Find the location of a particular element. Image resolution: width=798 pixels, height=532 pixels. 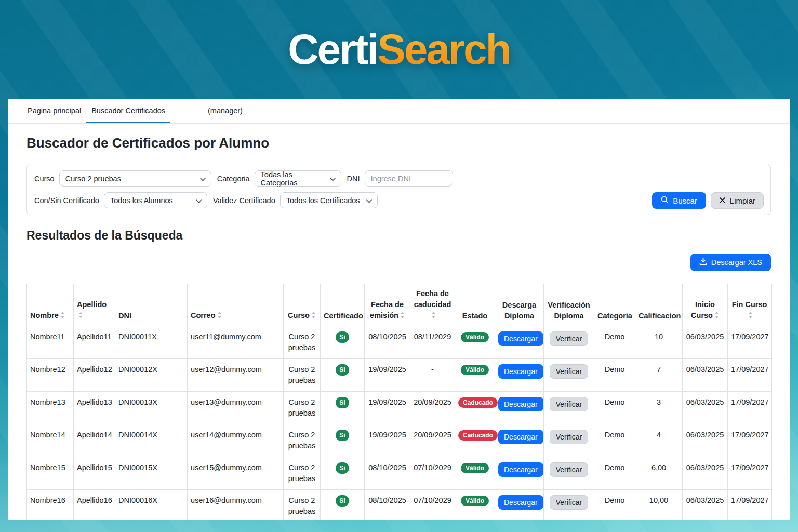

results-table-head: NombreApellidoDNICorreoCursoCertificadoF… is located at coordinates (399, 305).